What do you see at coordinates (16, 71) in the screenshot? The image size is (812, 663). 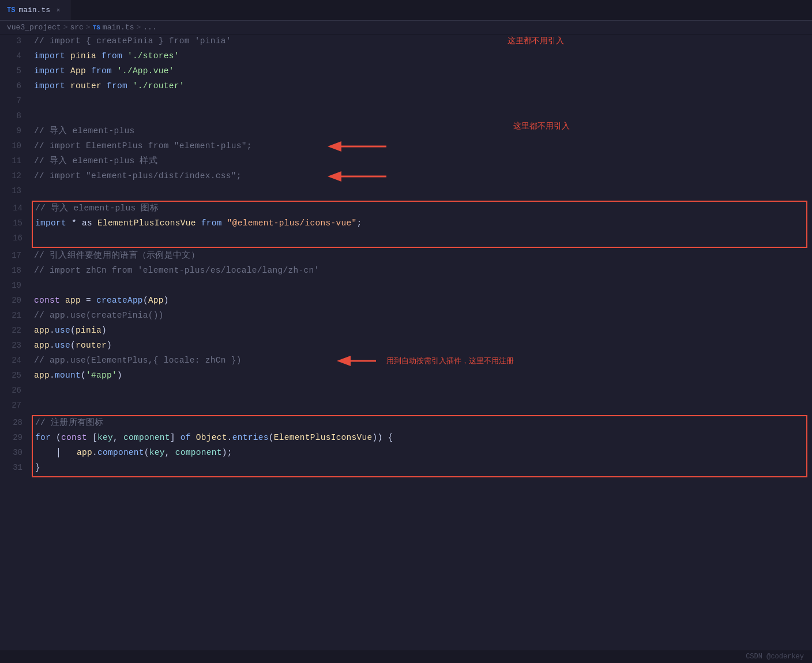 I see `line-num-5: 5` at bounding box center [16, 71].